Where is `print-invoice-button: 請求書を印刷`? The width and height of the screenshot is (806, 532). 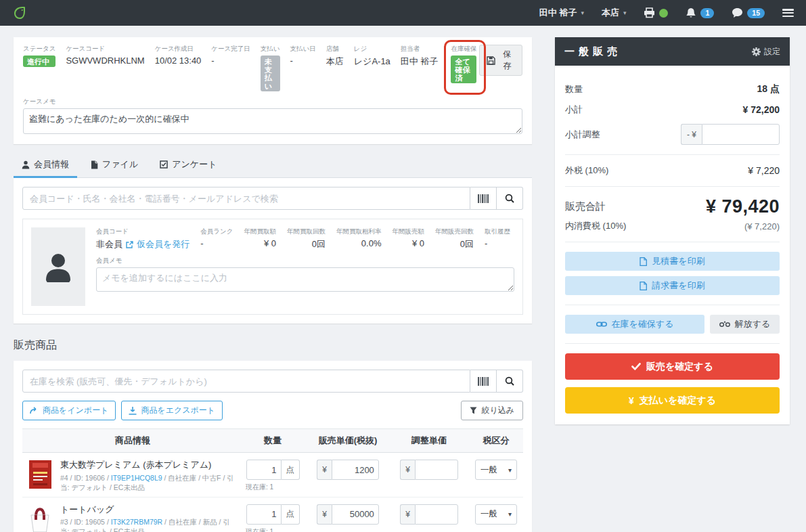
print-invoice-button: 請求書を印刷 is located at coordinates (673, 286).